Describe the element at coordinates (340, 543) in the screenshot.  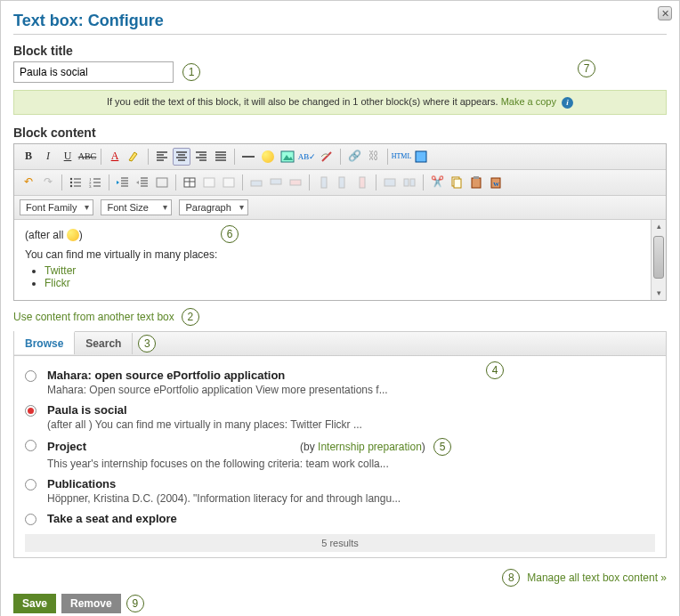
I see `results-count: 5 results` at that location.